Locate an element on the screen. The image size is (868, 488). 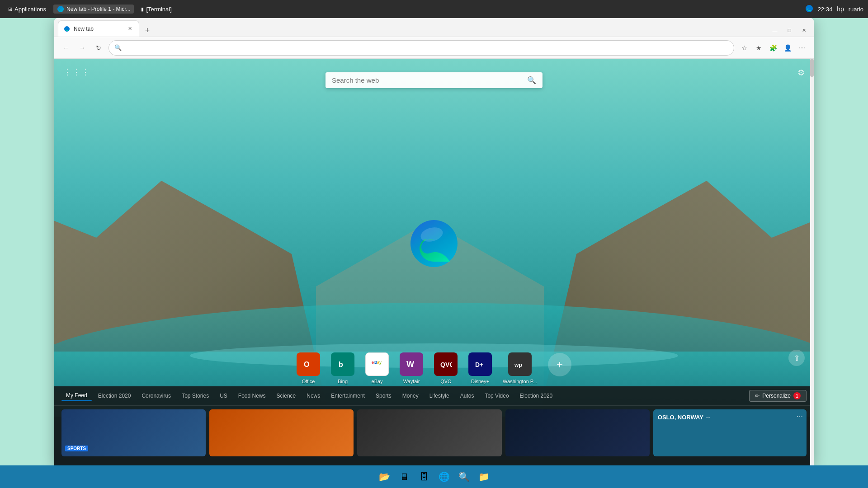
search-input is located at coordinates (427, 80).